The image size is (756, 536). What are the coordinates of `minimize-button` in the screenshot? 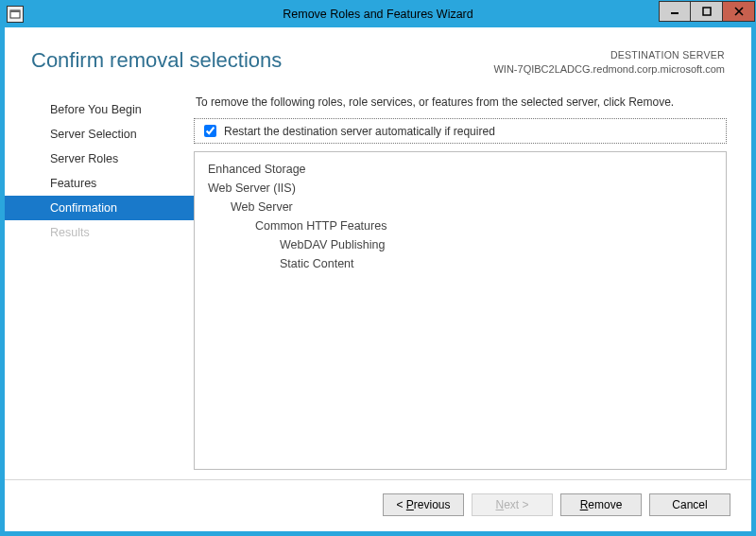 It's located at (675, 11).